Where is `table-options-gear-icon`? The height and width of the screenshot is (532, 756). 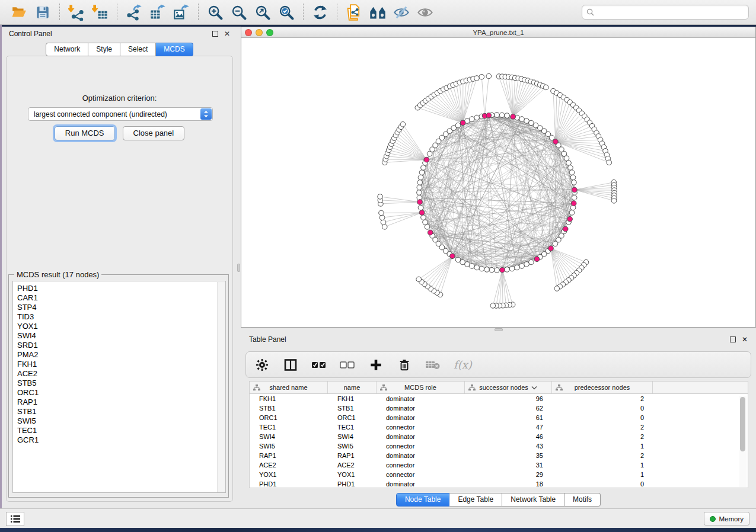 table-options-gear-icon is located at coordinates (262, 365).